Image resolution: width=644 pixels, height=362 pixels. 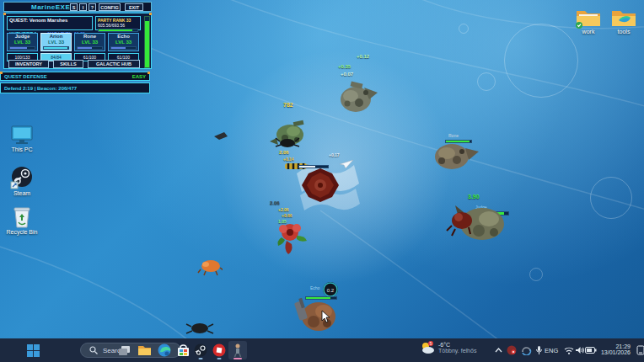 What do you see at coordinates (22, 232) in the screenshot?
I see `icon-label: Recycle Bin` at bounding box center [22, 232].